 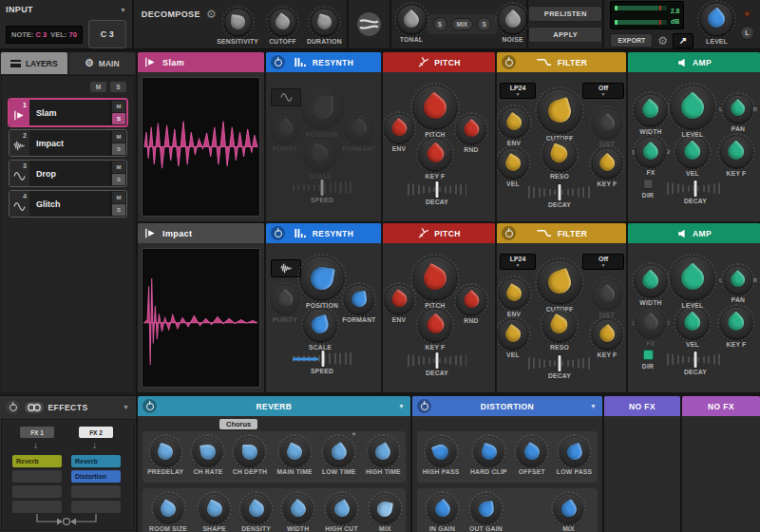 I want to click on low-time-knob-dropdown-icon: ▼, so click(x=353, y=434).